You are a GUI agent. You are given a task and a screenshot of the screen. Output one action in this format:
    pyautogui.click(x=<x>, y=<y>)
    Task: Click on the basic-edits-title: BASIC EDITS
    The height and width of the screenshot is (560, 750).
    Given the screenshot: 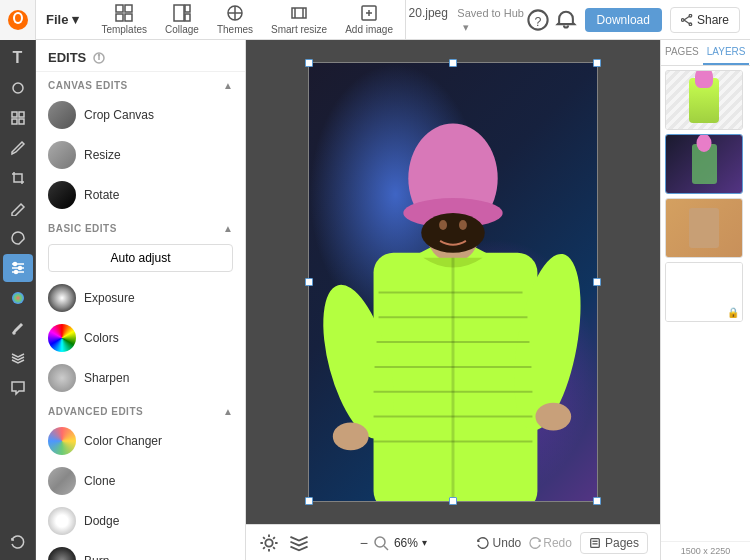 What is the action you would take?
    pyautogui.click(x=82, y=228)
    